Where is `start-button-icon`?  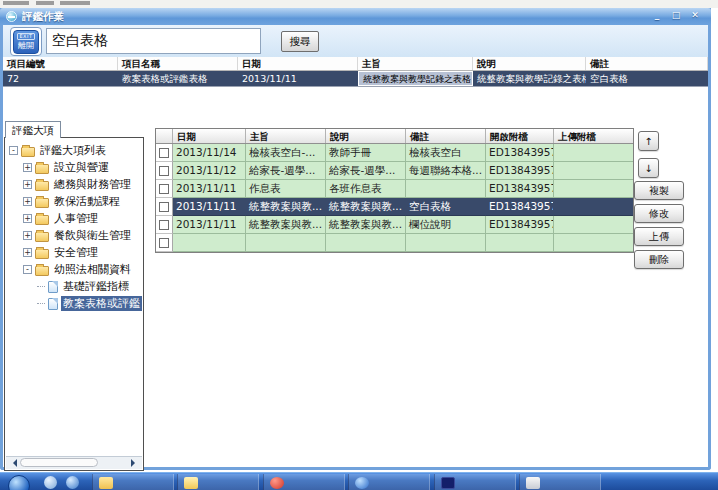
start-button-icon is located at coordinates (19, 482).